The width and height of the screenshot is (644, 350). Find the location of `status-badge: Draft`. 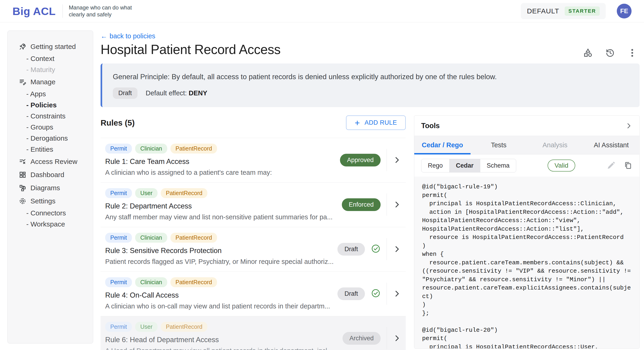

status-badge: Draft is located at coordinates (351, 294).